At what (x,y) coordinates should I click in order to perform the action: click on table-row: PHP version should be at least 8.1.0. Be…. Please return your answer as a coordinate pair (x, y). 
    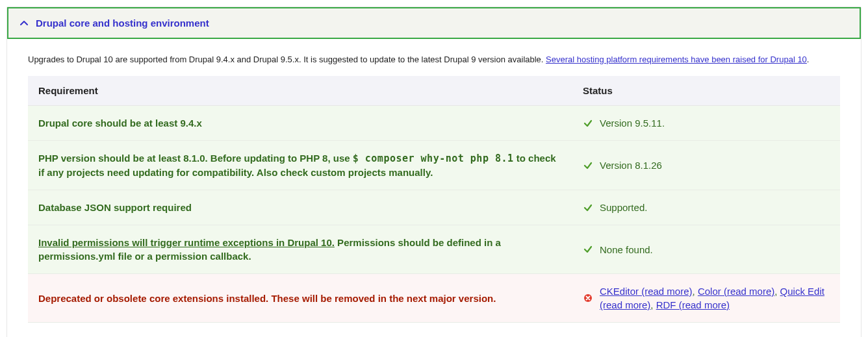
    Looking at the image, I should click on (434, 166).